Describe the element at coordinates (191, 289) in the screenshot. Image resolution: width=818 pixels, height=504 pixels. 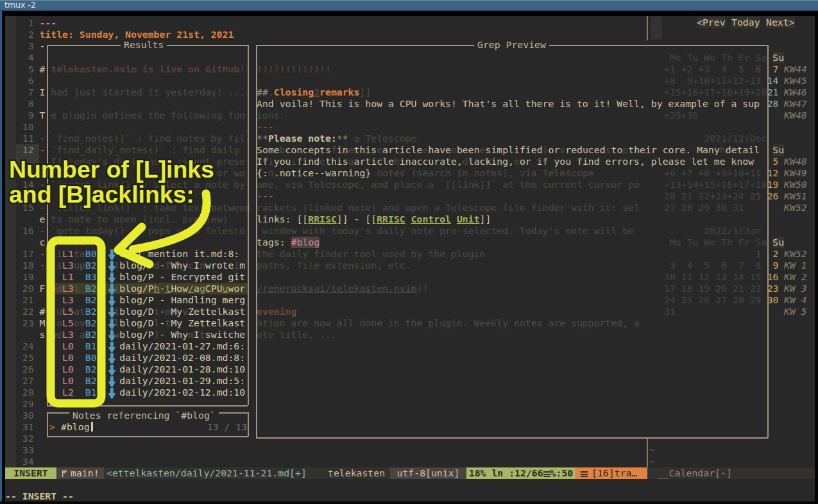
I see `text-run: /` at that location.